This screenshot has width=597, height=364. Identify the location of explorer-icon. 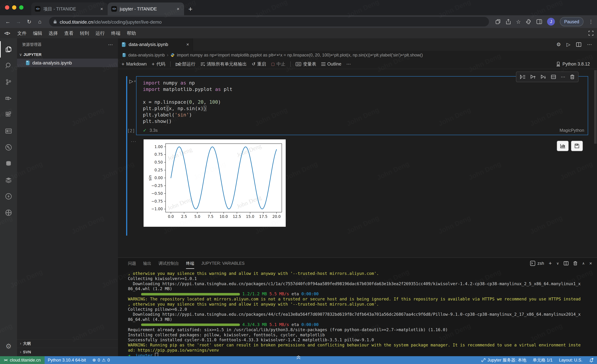
(8, 49).